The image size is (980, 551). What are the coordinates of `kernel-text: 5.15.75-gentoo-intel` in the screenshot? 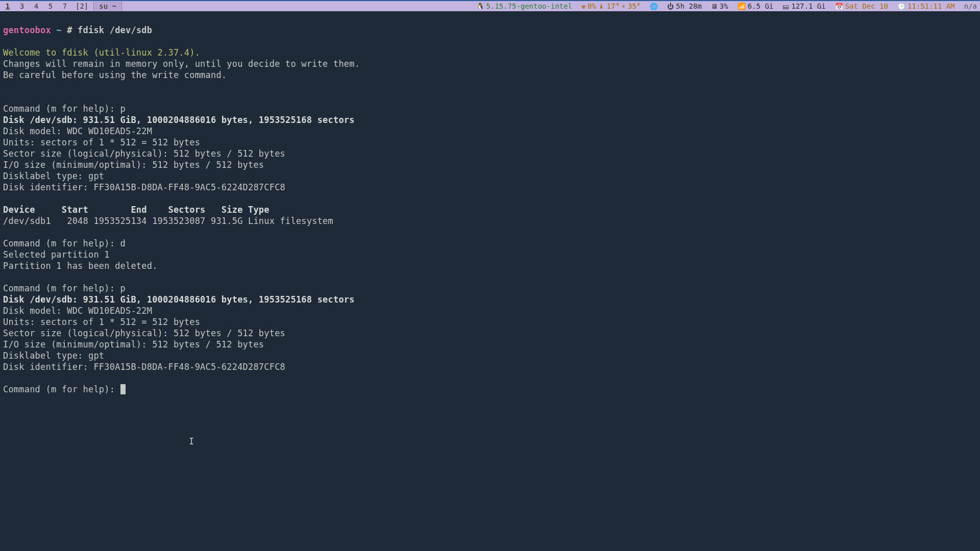 It's located at (530, 6).